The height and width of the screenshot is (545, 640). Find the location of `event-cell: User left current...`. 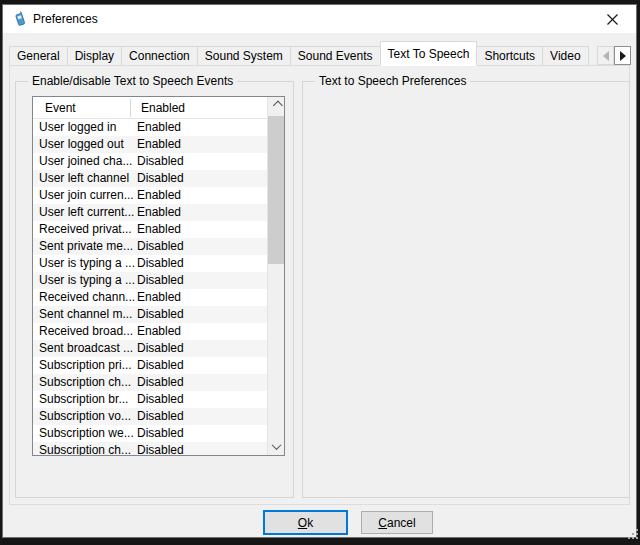

event-cell: User left current... is located at coordinates (86, 212).